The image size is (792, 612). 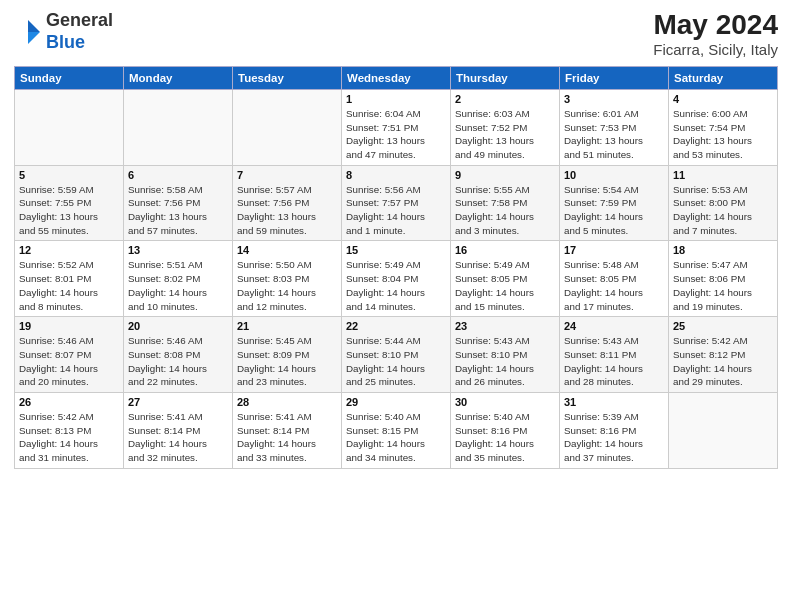 I want to click on col-wednesday: Wednesday, so click(x=396, y=78).